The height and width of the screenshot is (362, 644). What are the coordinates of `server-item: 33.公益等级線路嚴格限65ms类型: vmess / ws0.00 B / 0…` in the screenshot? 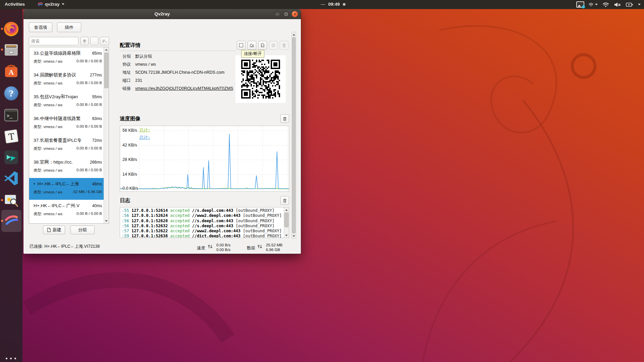 It's located at (69, 58).